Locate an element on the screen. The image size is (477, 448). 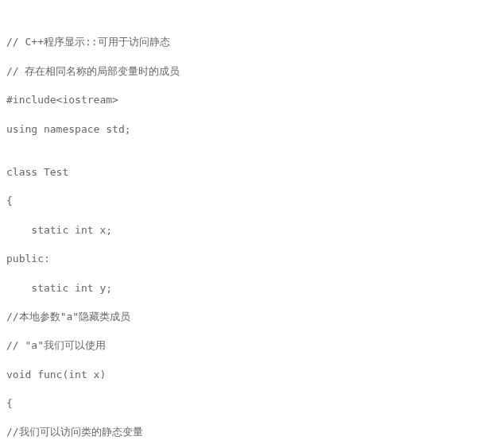
code-line: using namespace std; is located at coordinates (242, 129).